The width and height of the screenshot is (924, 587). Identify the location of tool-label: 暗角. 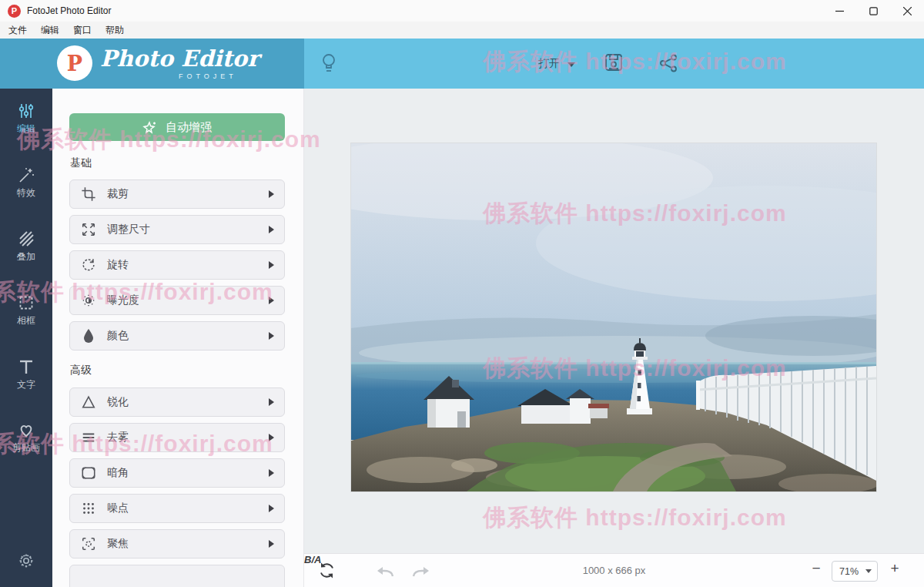
(118, 473).